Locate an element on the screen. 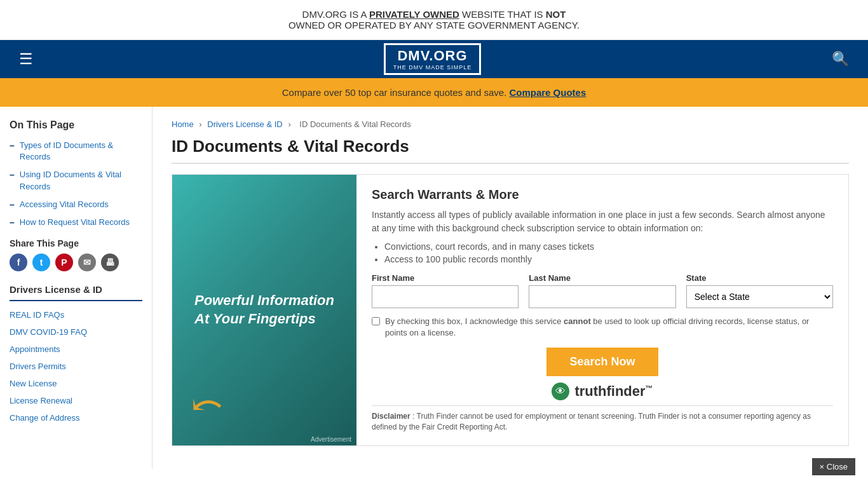 The width and height of the screenshot is (868, 488). breadcrumb: Home › Drivers License & ID › ID Documen… is located at coordinates (510, 125).